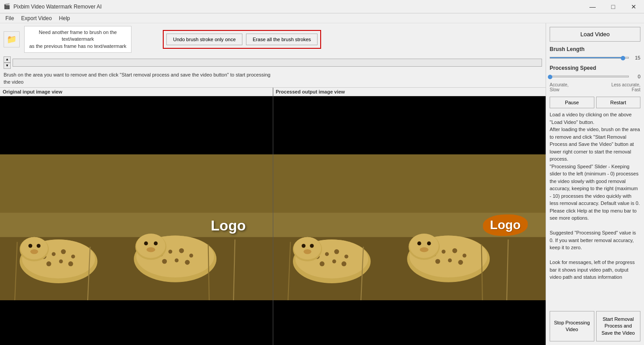 The image size is (644, 345). Describe the element at coordinates (277, 63) in the screenshot. I see `progress-bar` at that location.